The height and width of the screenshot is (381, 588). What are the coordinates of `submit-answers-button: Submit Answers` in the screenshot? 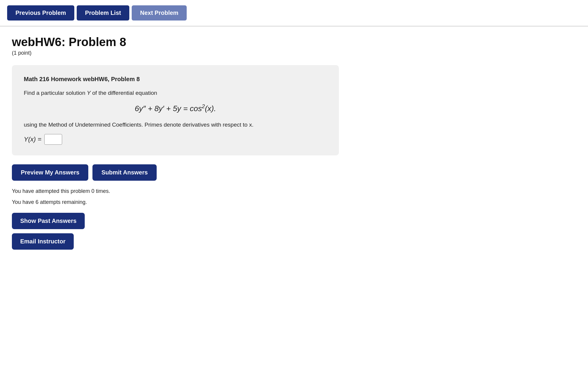 It's located at (125, 172).